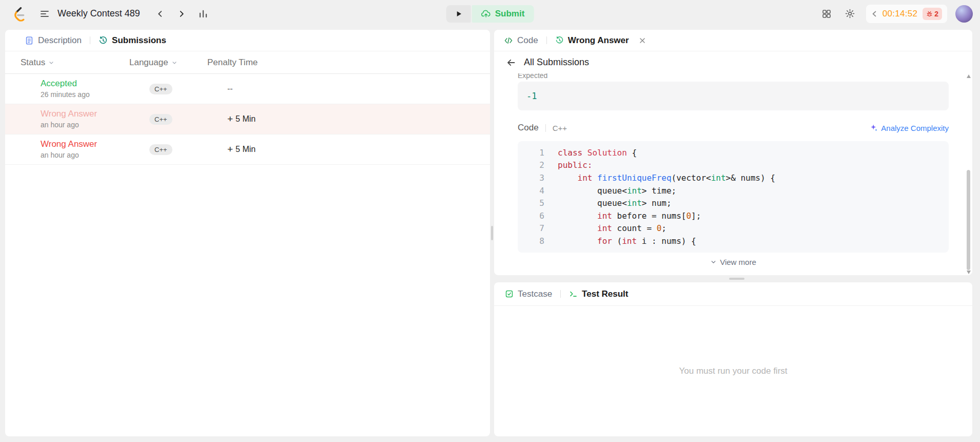  Describe the element at coordinates (349, 149) in the screenshot. I see `penalty-cell: + 5 Min` at that location.